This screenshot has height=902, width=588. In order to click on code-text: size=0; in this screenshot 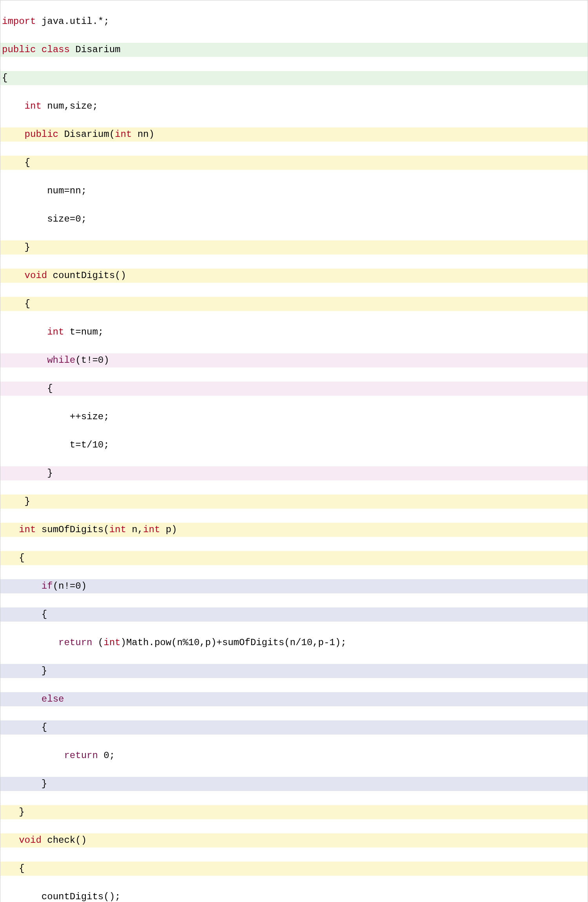, I will do `click(67, 219)`.